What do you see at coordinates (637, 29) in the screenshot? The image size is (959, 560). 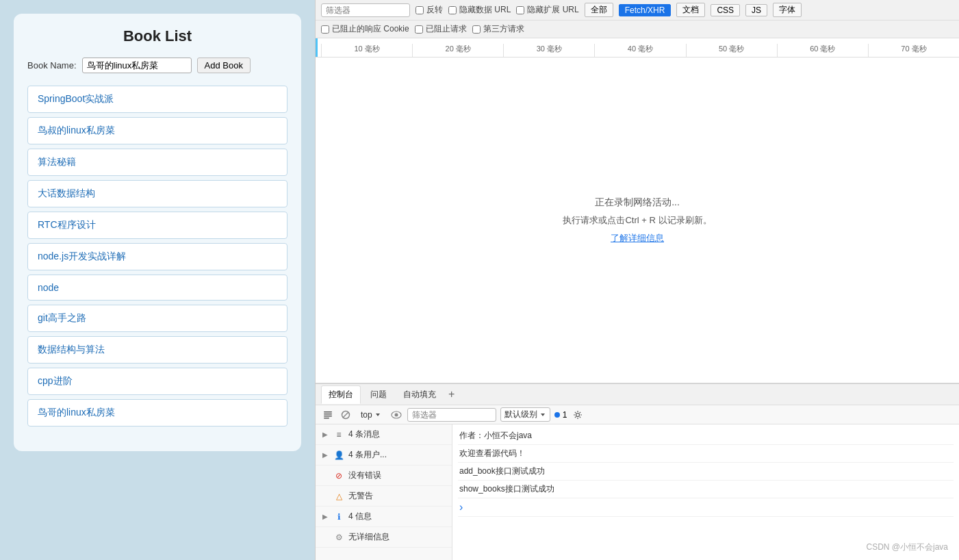 I see `network-toolbar-row2: 已阻止的响应 Cookie 已阻止请求 第三方请求` at bounding box center [637, 29].